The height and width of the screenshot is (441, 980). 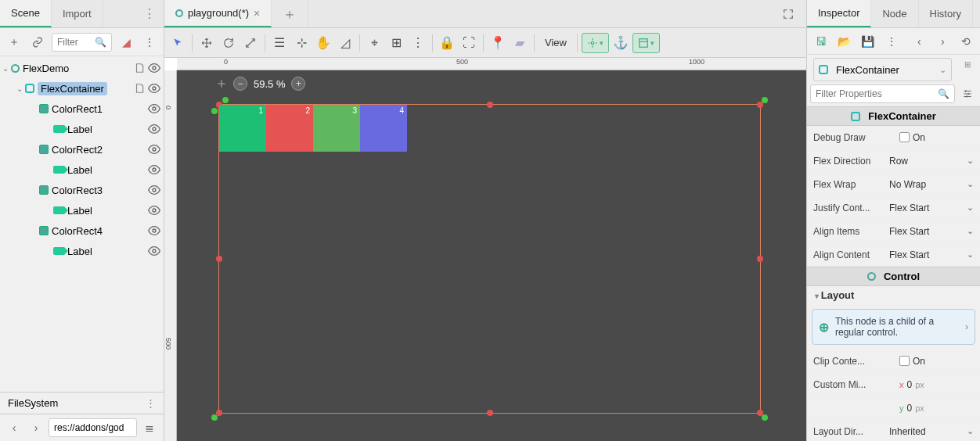 What do you see at coordinates (868, 41) in the screenshot?
I see `save-icon: 💾` at bounding box center [868, 41].